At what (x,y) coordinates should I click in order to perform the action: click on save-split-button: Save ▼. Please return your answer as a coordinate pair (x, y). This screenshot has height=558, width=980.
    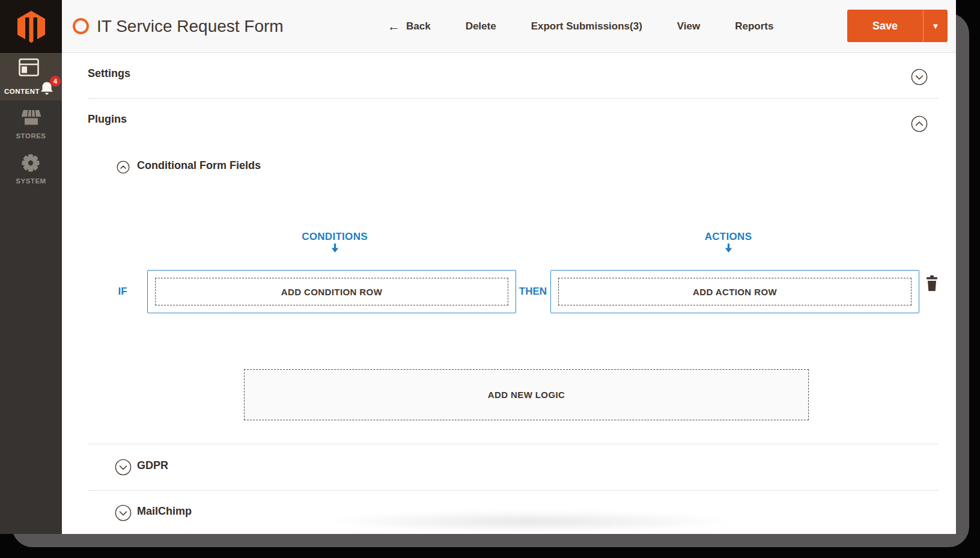
    Looking at the image, I should click on (898, 26).